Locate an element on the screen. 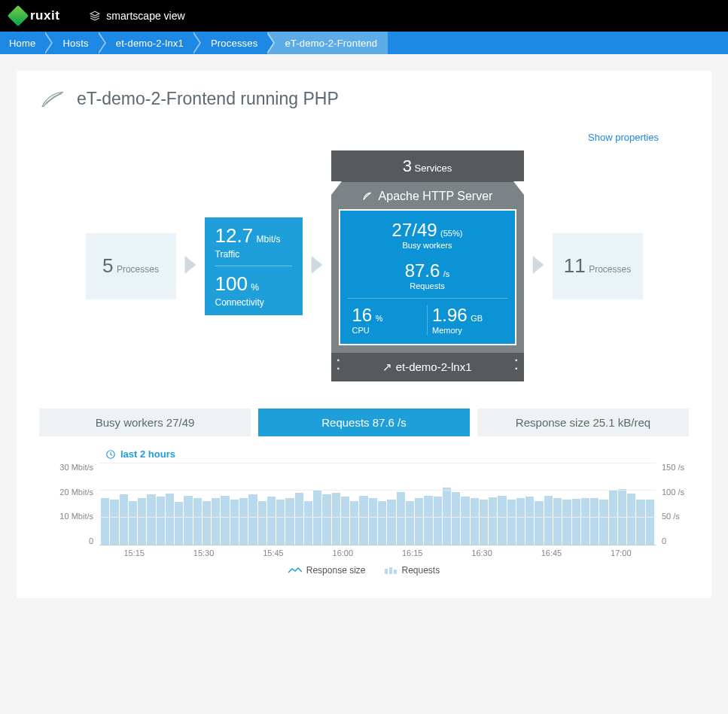 The width and height of the screenshot is (728, 714). show-properties-link: Show properties is located at coordinates (364, 137).